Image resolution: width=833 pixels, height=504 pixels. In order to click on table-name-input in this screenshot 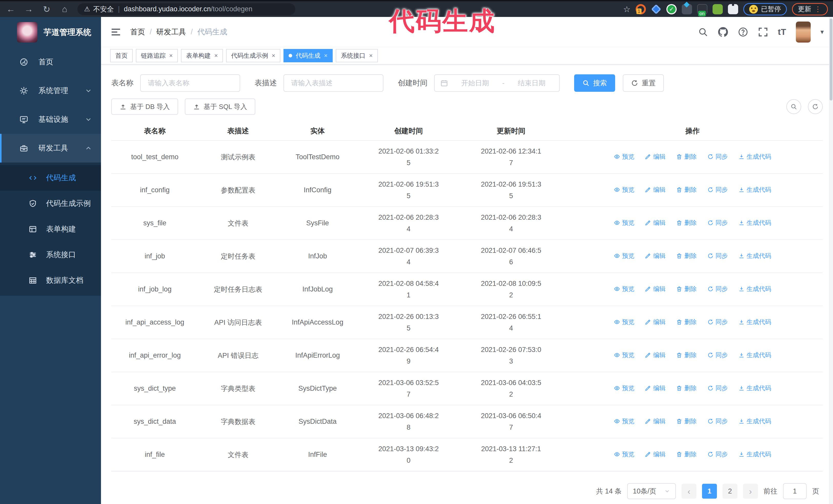, I will do `click(190, 83)`.